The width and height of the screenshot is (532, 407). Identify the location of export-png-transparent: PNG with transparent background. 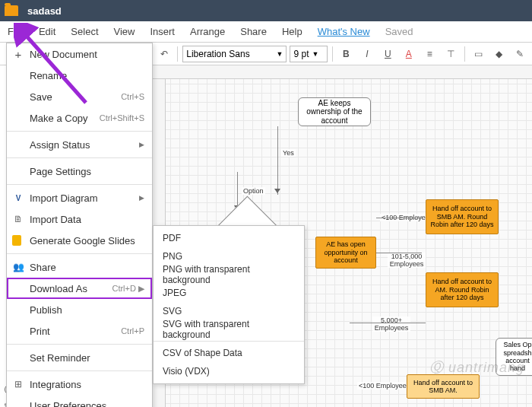
(229, 275).